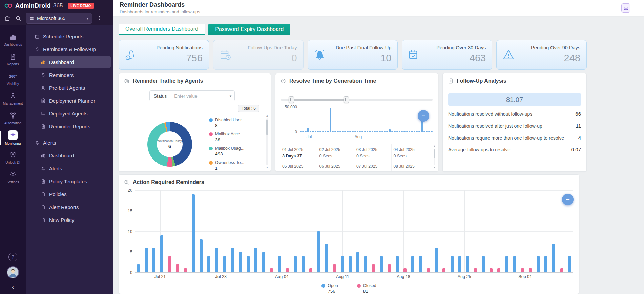 The height and width of the screenshot is (294, 644). Describe the element at coordinates (515, 132) in the screenshot. I see `followup-rows: Notifications resolved without follow-up…` at that location.